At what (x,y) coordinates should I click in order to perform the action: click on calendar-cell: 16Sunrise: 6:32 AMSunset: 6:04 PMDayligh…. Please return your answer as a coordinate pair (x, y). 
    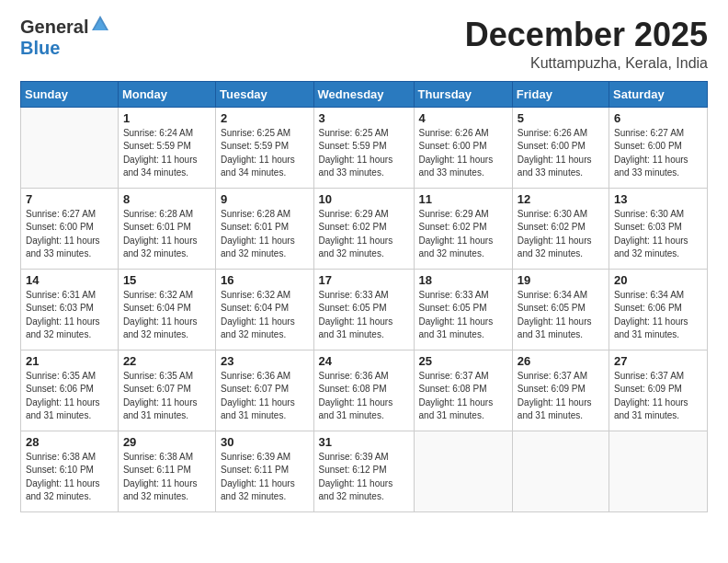
    Looking at the image, I should click on (265, 309).